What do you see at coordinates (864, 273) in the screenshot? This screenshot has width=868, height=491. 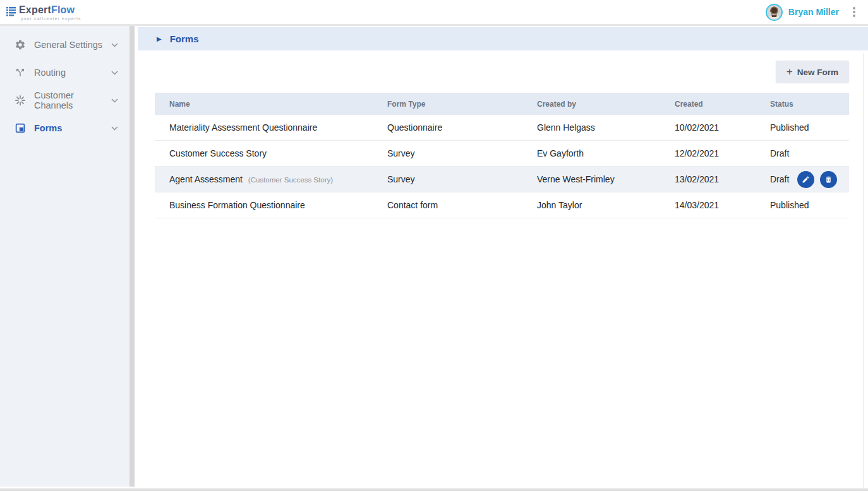 I see `main-scrollbar` at bounding box center [864, 273].